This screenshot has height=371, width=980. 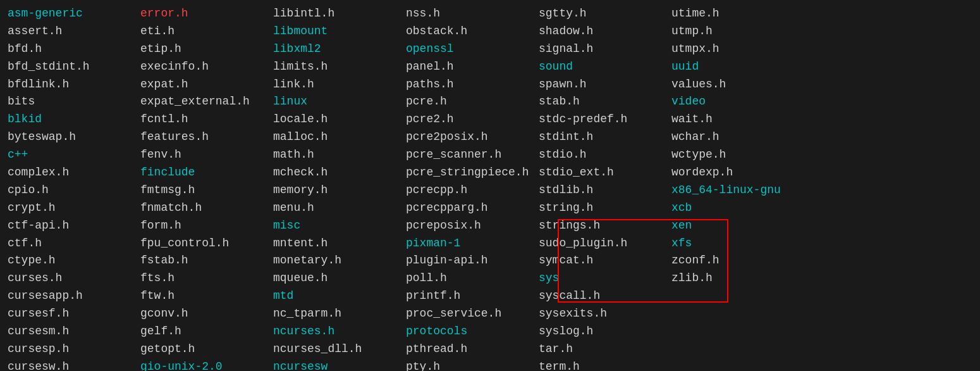 What do you see at coordinates (204, 49) in the screenshot?
I see `list-item: etip.h` at bounding box center [204, 49].